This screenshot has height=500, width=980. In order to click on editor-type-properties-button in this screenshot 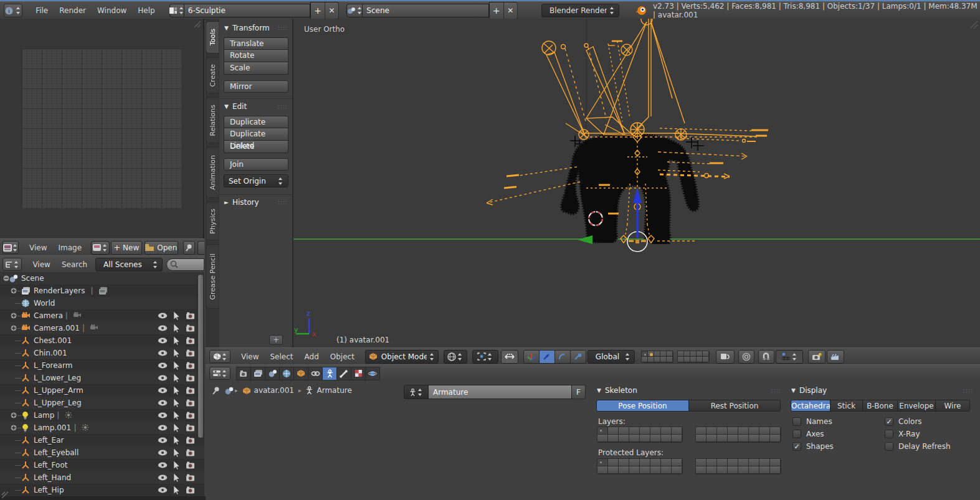, I will do `click(220, 374)`.